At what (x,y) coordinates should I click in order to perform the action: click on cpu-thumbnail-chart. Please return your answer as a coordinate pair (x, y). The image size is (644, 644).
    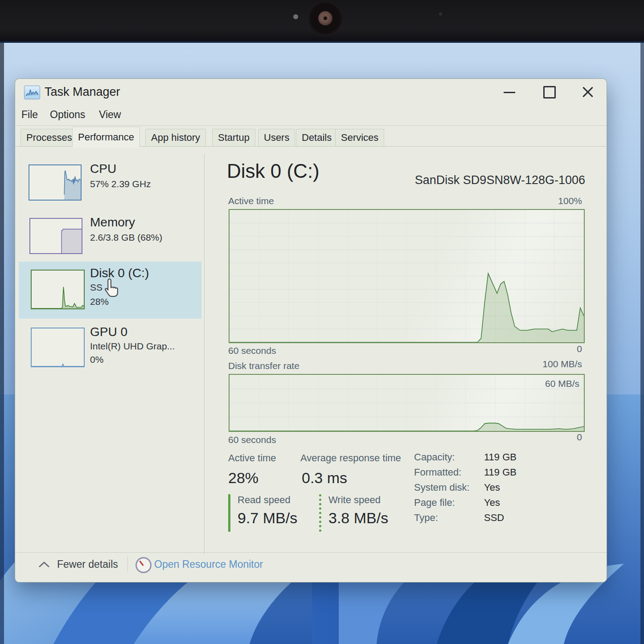
    Looking at the image, I should click on (55, 183).